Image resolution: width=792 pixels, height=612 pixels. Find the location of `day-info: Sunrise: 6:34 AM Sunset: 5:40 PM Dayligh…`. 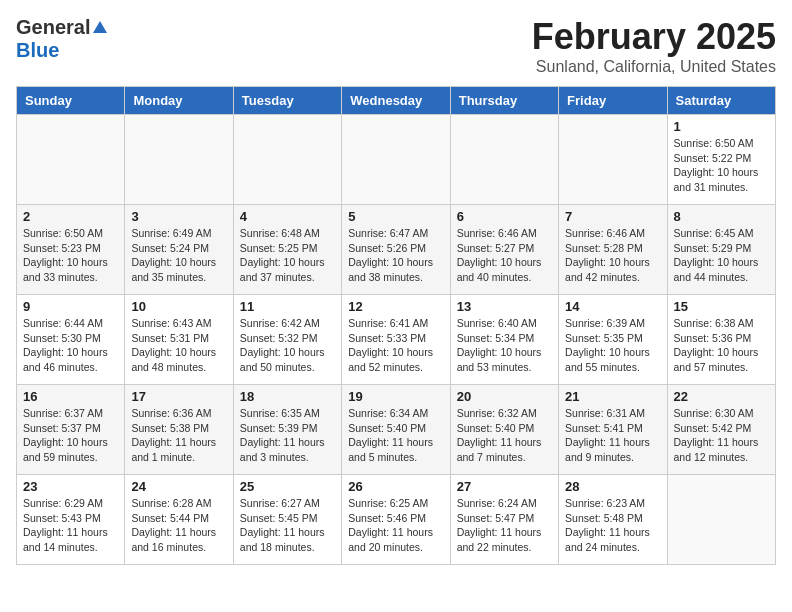

day-info: Sunrise: 6:34 AM Sunset: 5:40 PM Dayligh… is located at coordinates (396, 436).